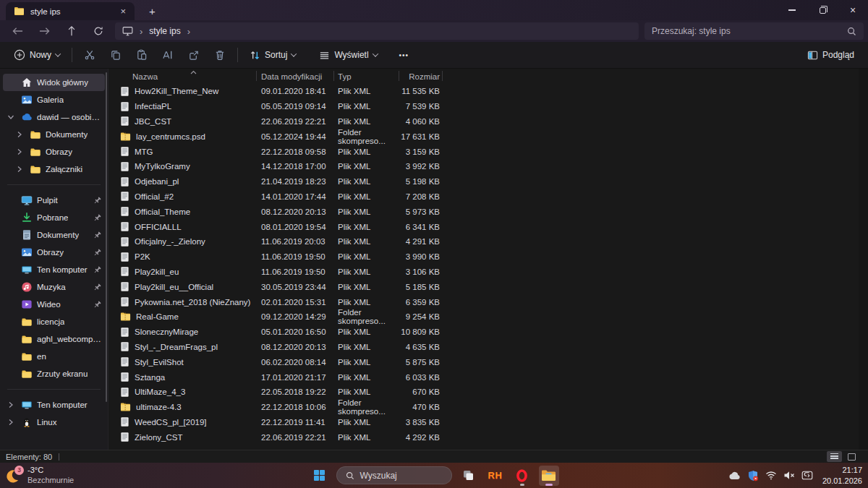 The image size is (868, 488). Describe the element at coordinates (852, 457) in the screenshot. I see `thumbnails-view-button` at that location.